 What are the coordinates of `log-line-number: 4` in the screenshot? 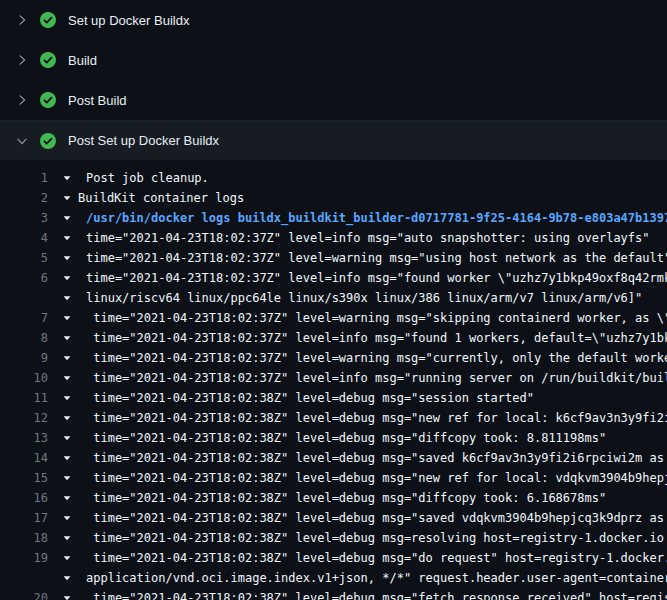 It's located at (24, 238).